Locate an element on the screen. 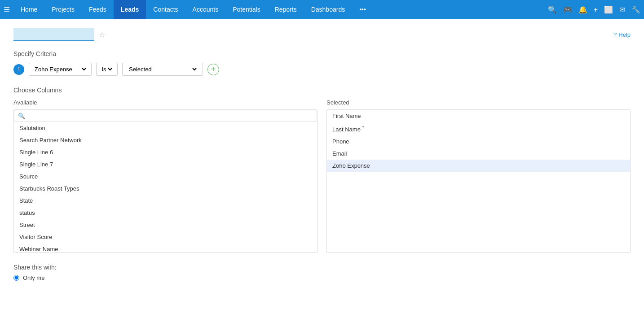 This screenshot has width=644, height=313. sidebar-item-dashboards: Dashboards is located at coordinates (328, 10).